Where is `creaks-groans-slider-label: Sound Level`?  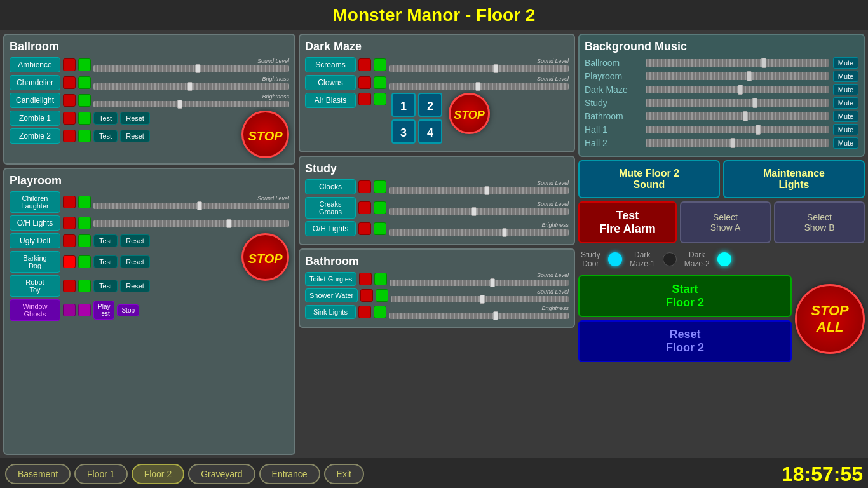 creaks-groans-slider-label: Sound Level is located at coordinates (479, 204).